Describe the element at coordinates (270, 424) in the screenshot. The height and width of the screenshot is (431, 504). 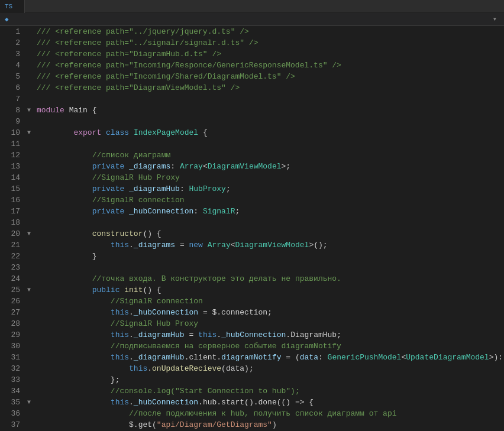
I see `code-text: $.get("api/Diagram/GetDiagrams")` at that location.